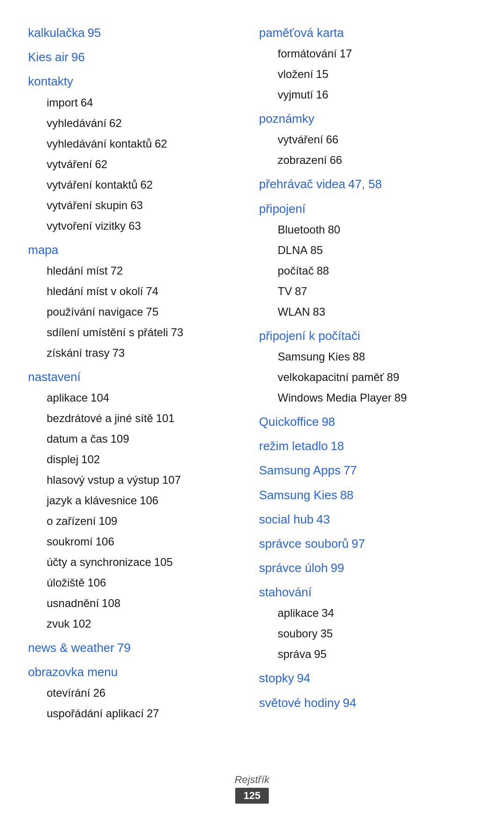 This screenshot has width=504, height=827. I want to click on sub-page: 102, so click(91, 459).